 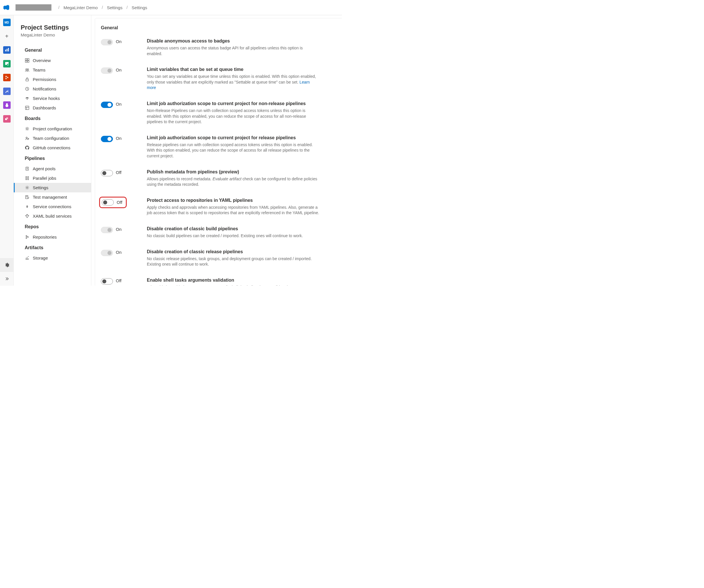 What do you see at coordinates (27, 258) in the screenshot?
I see `storage-icon` at bounding box center [27, 258].